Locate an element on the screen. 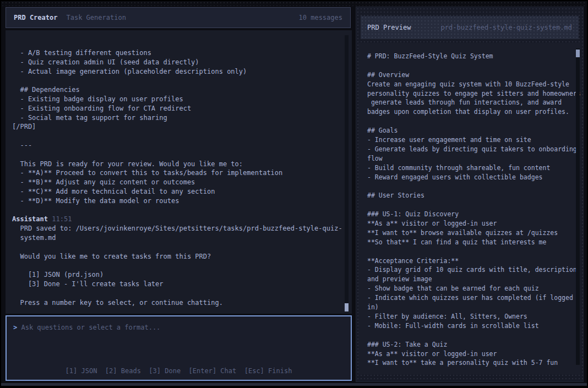 The width and height of the screenshot is (588, 388). text-line: **I want to** browse available quizzes a… is located at coordinates (470, 233).